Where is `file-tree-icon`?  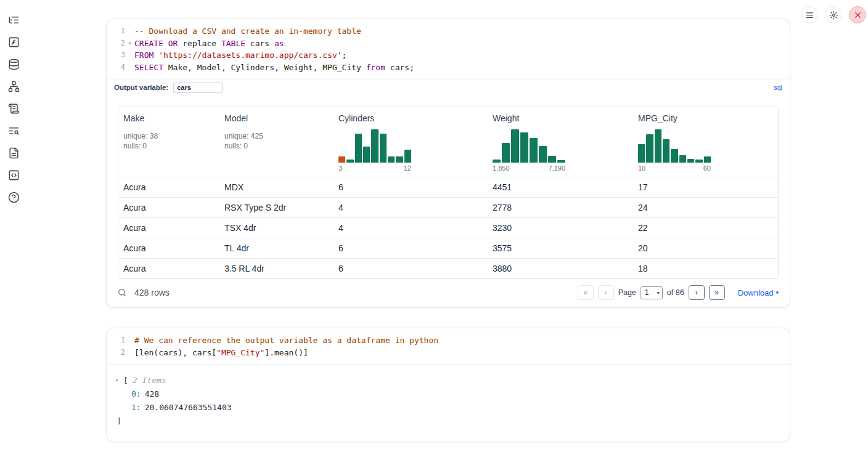 file-tree-icon is located at coordinates (14, 20).